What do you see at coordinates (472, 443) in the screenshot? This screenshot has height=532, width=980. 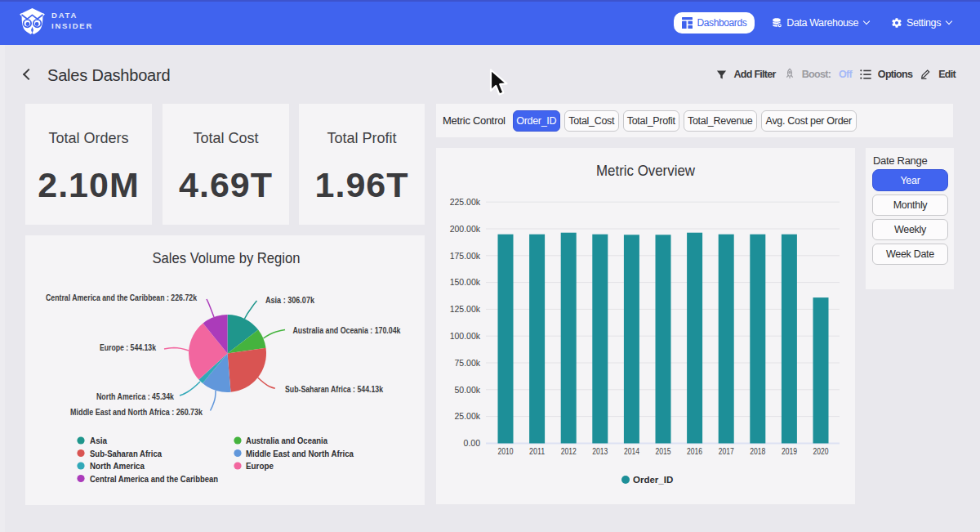 I see `svg-text: 0.00` at bounding box center [472, 443].